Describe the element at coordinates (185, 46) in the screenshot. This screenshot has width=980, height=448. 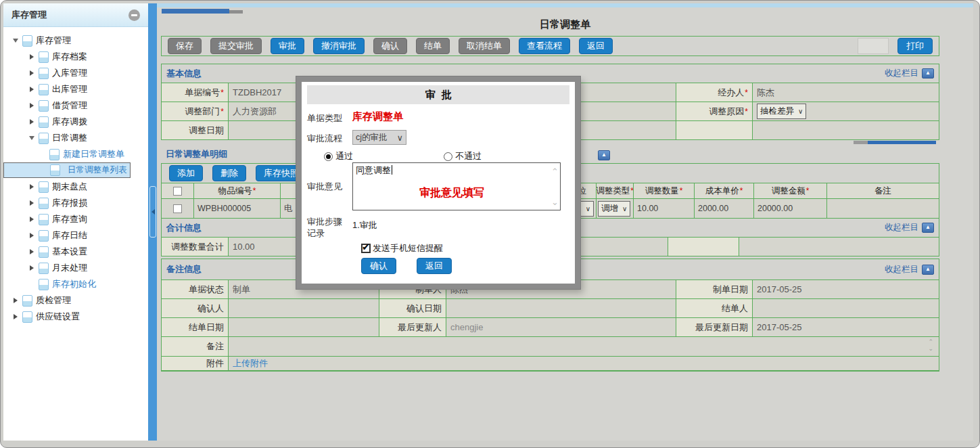
I see `save-button: 保存` at that location.